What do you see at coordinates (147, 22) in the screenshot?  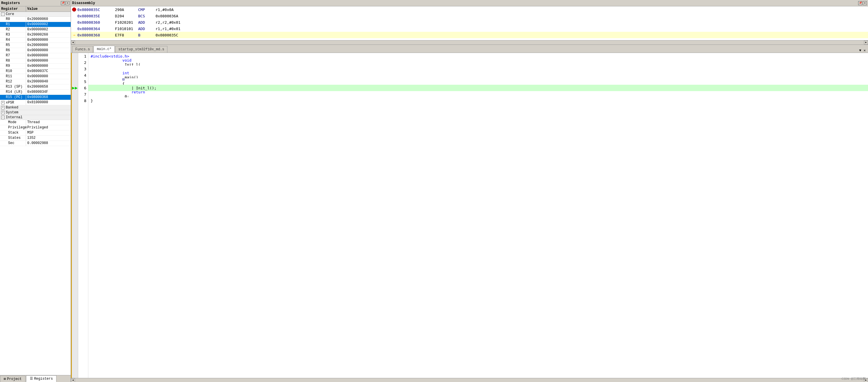 I see `dis-mnemonic-2: ADD` at bounding box center [147, 22].